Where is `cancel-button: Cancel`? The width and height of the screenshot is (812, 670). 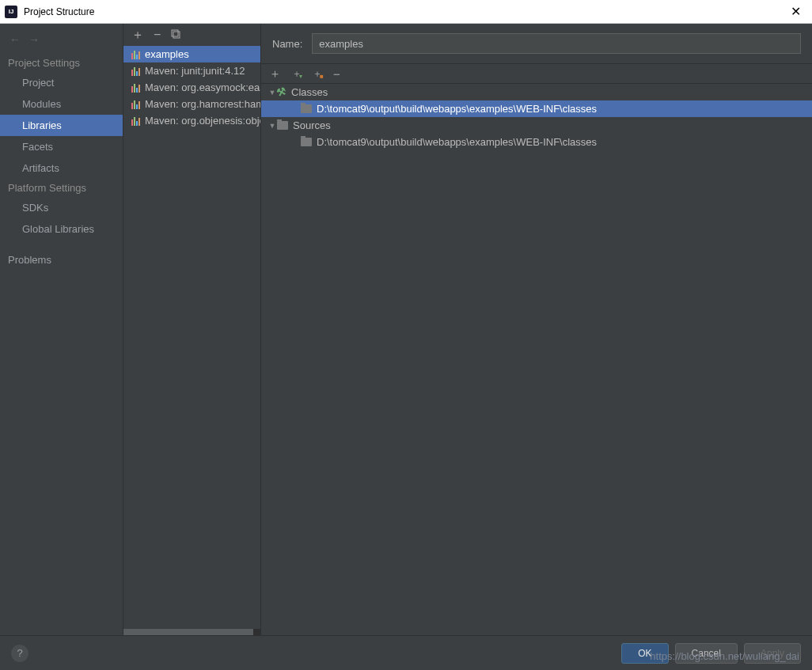
cancel-button: Cancel is located at coordinates (706, 653).